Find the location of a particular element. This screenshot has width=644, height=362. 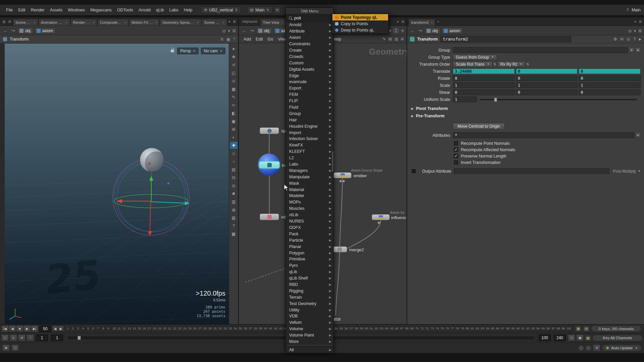

tab-menu-category: FLIP ▶ is located at coordinates (310, 101).